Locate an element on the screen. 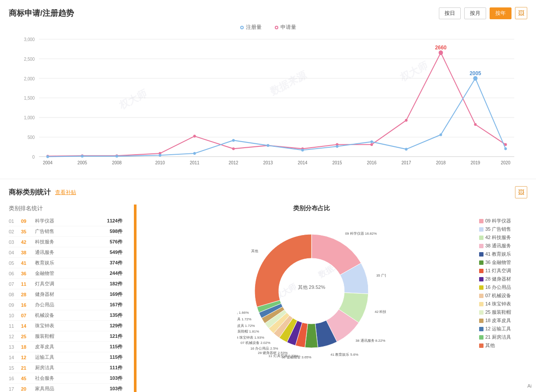 The image size is (536, 392). rank-num: 12 is located at coordinates (15, 336).